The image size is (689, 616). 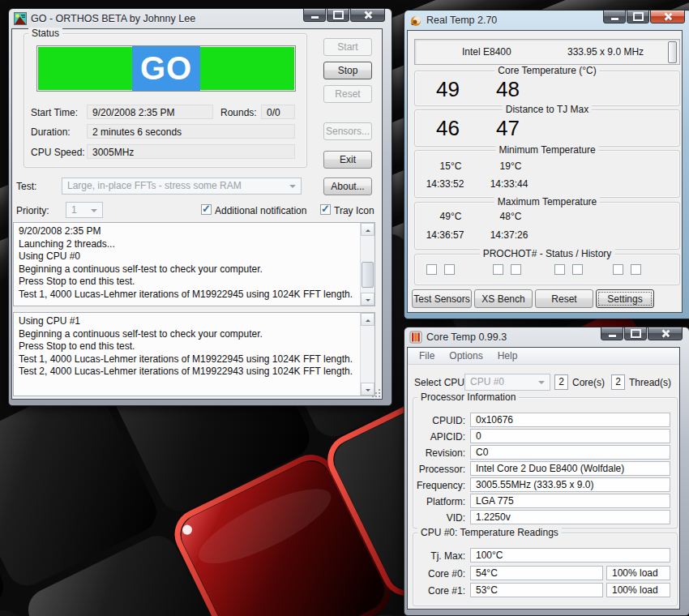 I want to click on coretemp-menubar: File Options Help, so click(x=543, y=357).